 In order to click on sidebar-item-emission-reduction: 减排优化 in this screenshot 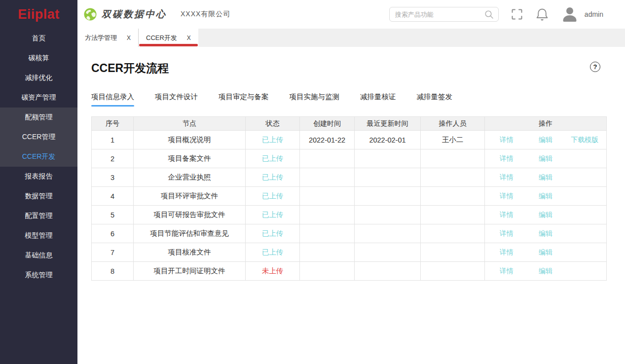, I will do `click(38, 78)`.